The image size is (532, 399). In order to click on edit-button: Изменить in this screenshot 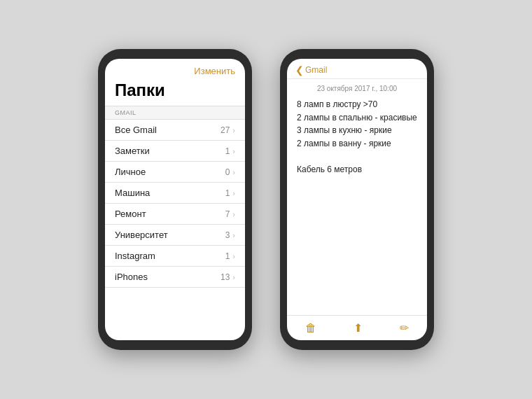, I will do `click(214, 71)`.